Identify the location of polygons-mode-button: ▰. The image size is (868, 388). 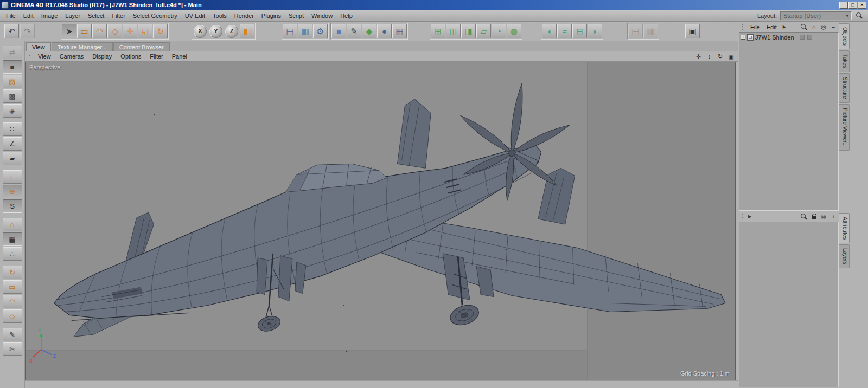
(12, 158).